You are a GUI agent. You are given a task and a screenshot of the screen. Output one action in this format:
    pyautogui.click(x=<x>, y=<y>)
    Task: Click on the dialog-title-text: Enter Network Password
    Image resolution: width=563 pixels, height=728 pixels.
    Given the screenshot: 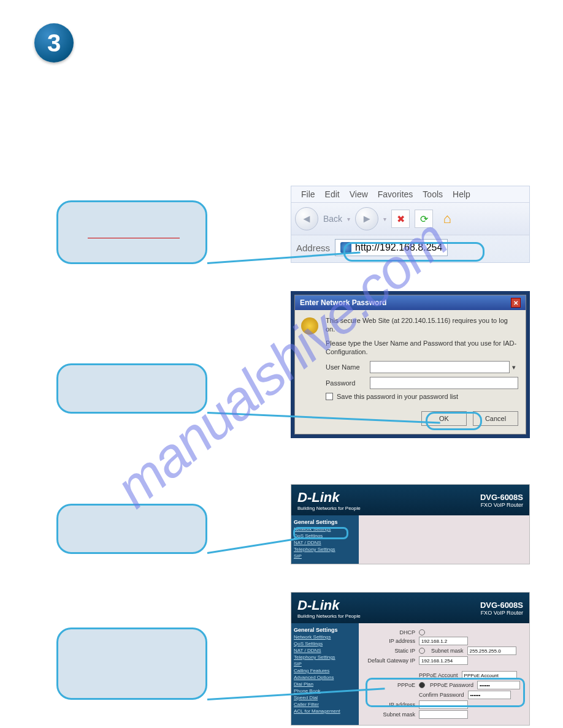 What is the action you would take?
    pyautogui.click(x=343, y=303)
    